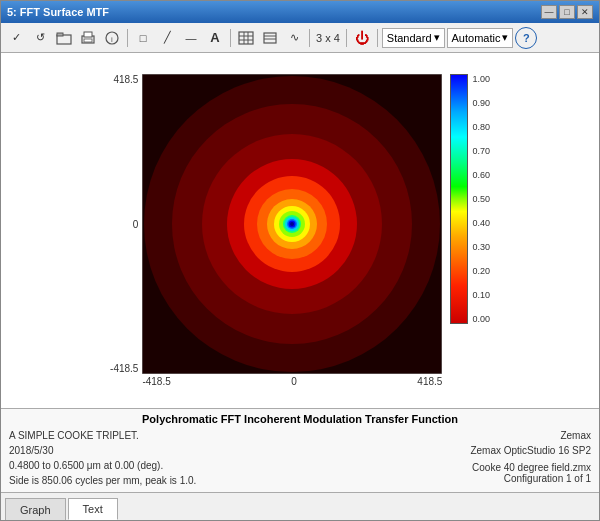 The image size is (600, 521). I want to click on automatic-label: Automatic, so click(476, 38).